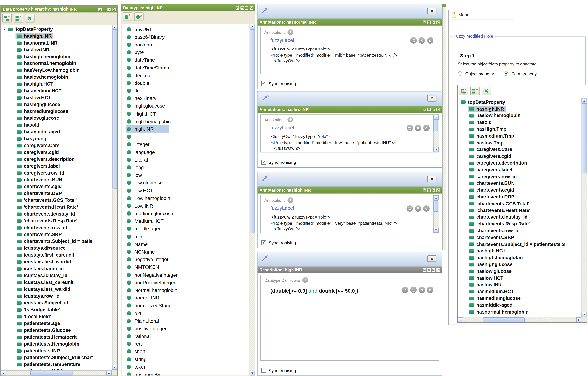  Describe the element at coordinates (520, 264) in the screenshot. I see `tree-item: hashighglucose` at that location.